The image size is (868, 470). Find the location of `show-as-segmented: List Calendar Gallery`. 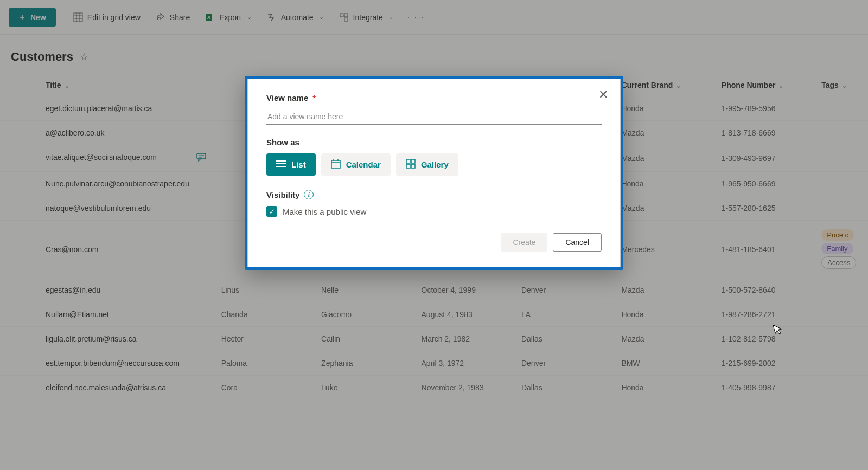

show-as-segmented: List Calendar Gallery is located at coordinates (434, 165).